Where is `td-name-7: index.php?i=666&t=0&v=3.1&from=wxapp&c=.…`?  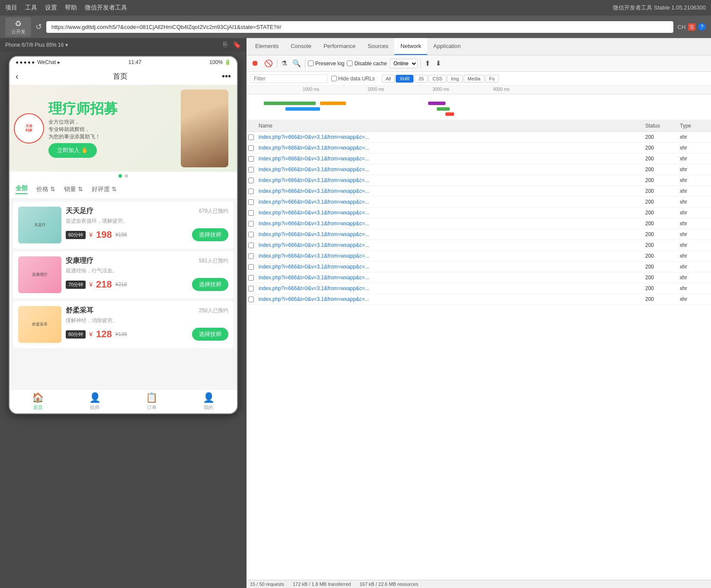
td-name-7: index.php?i=666&t=0&v=3.1&from=wxapp&c=.… is located at coordinates (448, 202).